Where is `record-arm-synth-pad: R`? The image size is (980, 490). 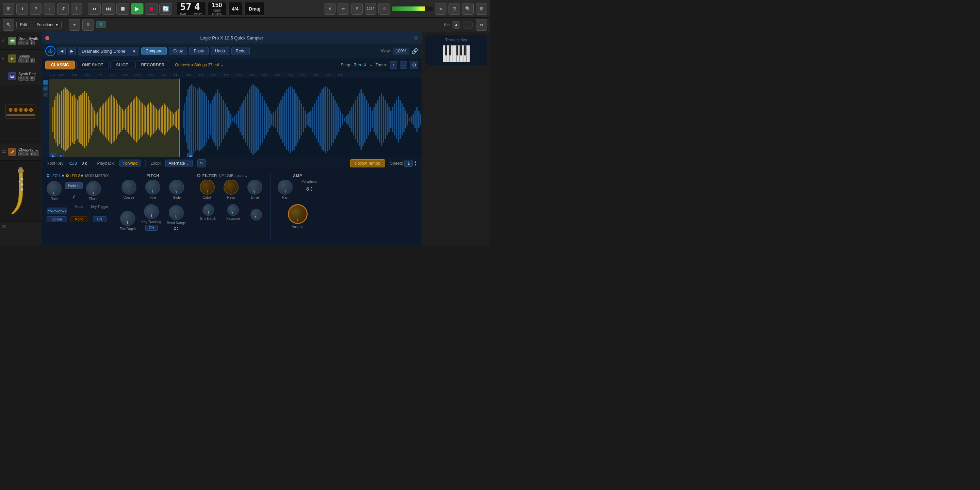
record-arm-synth-pad: R is located at coordinates (33, 78).